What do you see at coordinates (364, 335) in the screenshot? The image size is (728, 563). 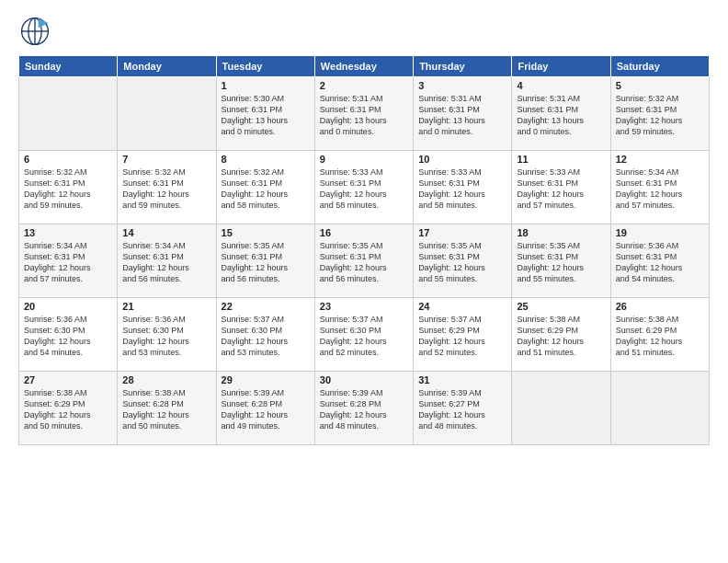 I see `calendar-cell: 23Sunrise: 5:37 AM Sunset: 6:30 PM Dayli…` at bounding box center [364, 335].